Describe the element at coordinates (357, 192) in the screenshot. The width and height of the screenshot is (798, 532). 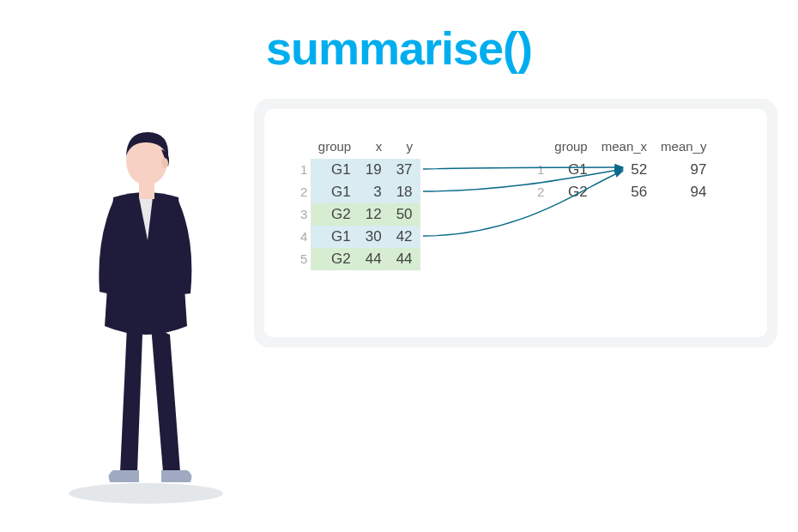
I see `table-row: 2G1318` at that location.